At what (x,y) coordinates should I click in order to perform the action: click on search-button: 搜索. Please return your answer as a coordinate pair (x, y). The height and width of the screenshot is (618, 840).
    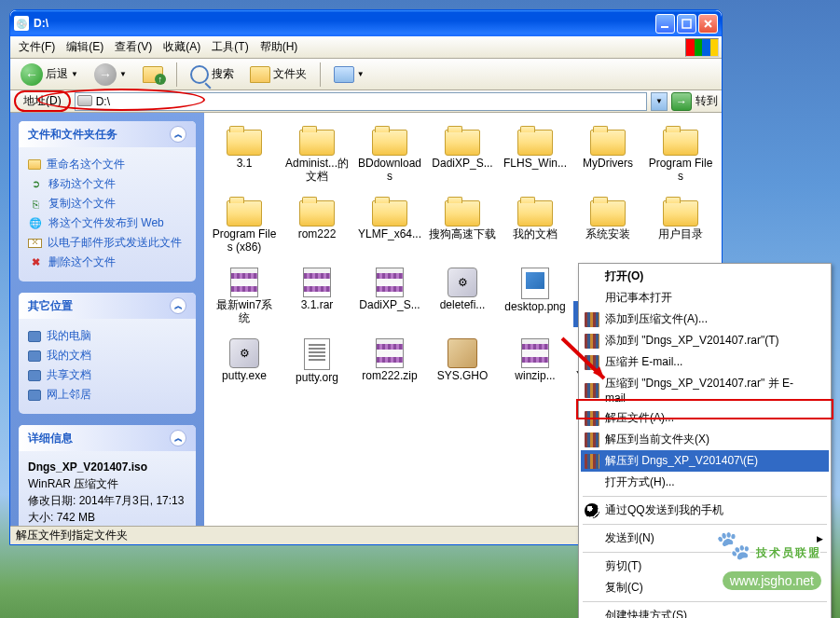
    Looking at the image, I should click on (213, 75).